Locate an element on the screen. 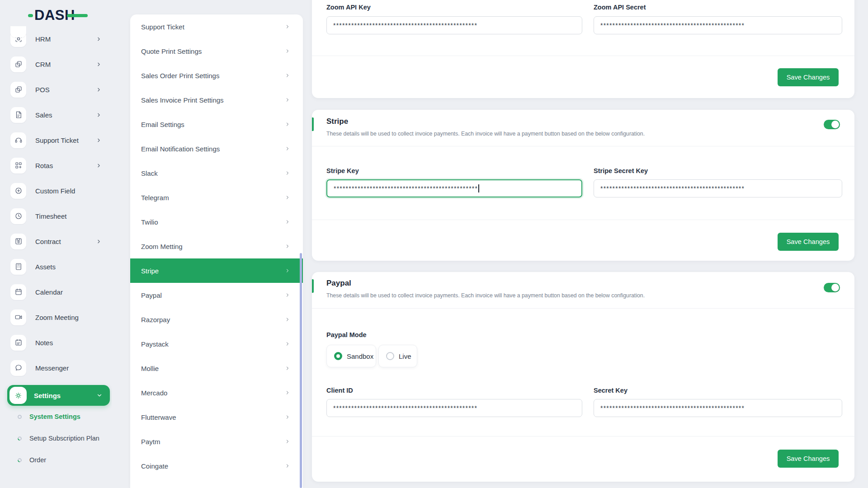  sidebar-item-label: Contract is located at coordinates (66, 241).